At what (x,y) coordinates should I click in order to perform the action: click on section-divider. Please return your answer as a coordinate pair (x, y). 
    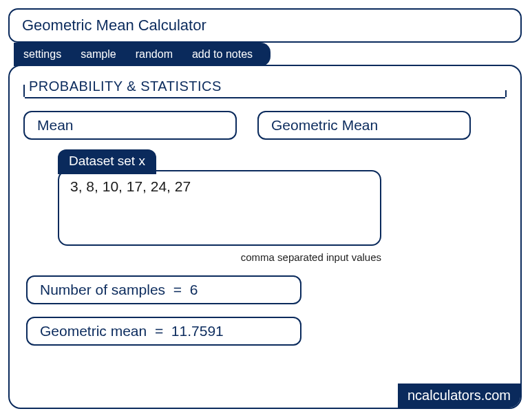
    Looking at the image, I should click on (265, 98).